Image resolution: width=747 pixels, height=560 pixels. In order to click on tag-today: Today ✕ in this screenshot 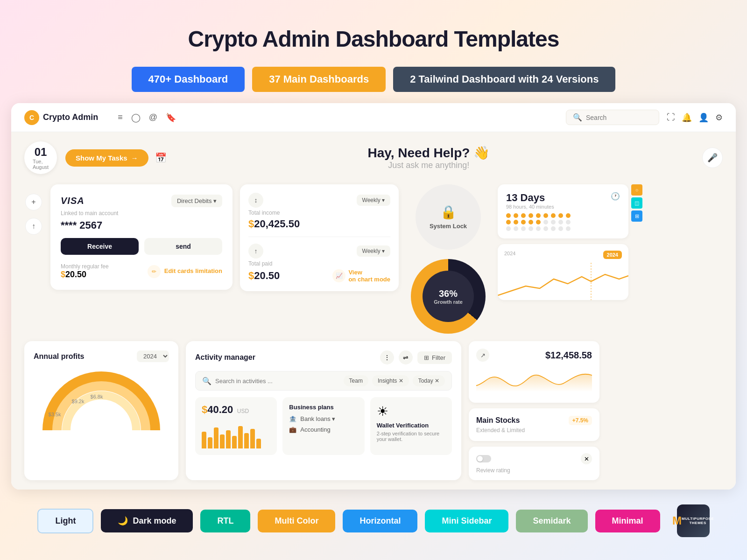, I will do `click(429, 381)`.